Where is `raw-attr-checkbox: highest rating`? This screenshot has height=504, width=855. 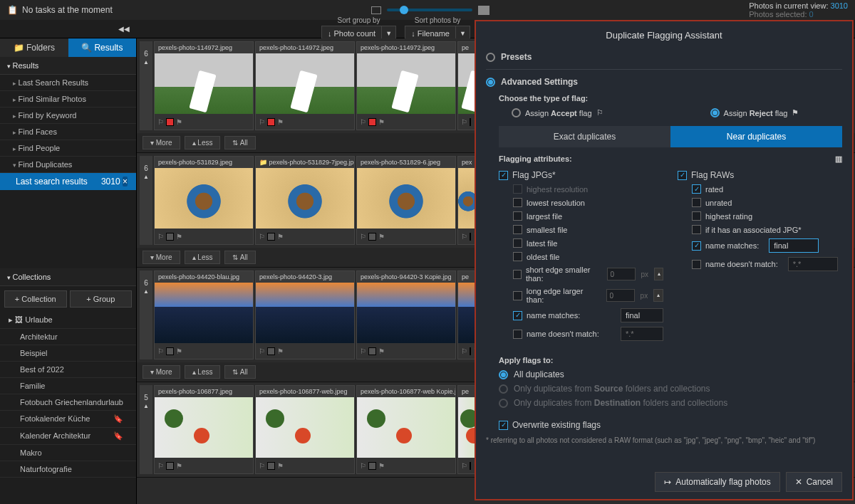
raw-attr-checkbox: highest rating is located at coordinates (760, 216).